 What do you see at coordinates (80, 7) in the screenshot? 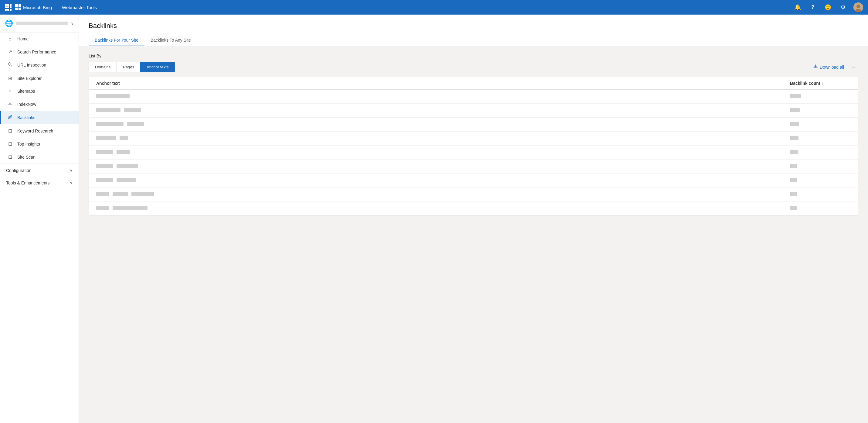
I see `product-name: Webmaster Tools` at bounding box center [80, 7].